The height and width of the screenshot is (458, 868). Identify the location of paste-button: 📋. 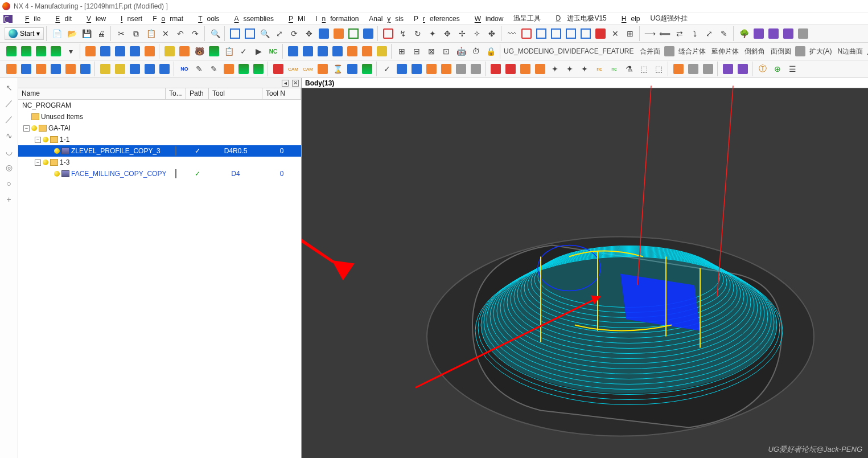
(151, 34).